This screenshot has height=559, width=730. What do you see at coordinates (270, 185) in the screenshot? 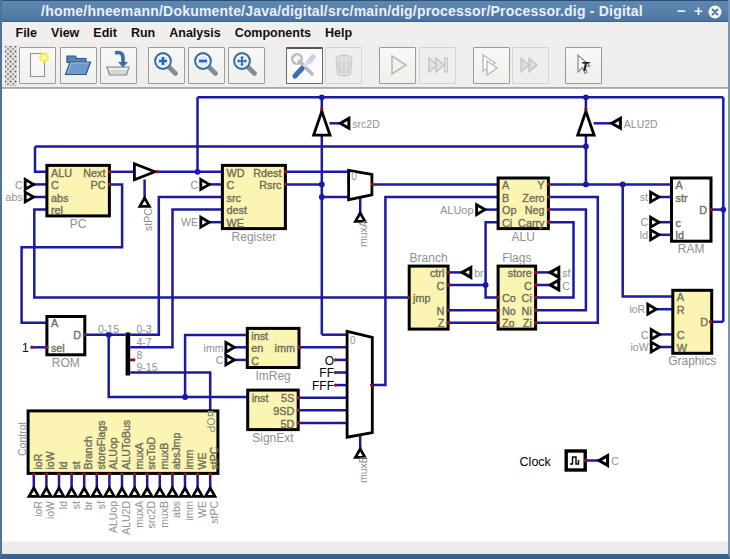
I see `svg-text: Rsrc` at bounding box center [270, 185].